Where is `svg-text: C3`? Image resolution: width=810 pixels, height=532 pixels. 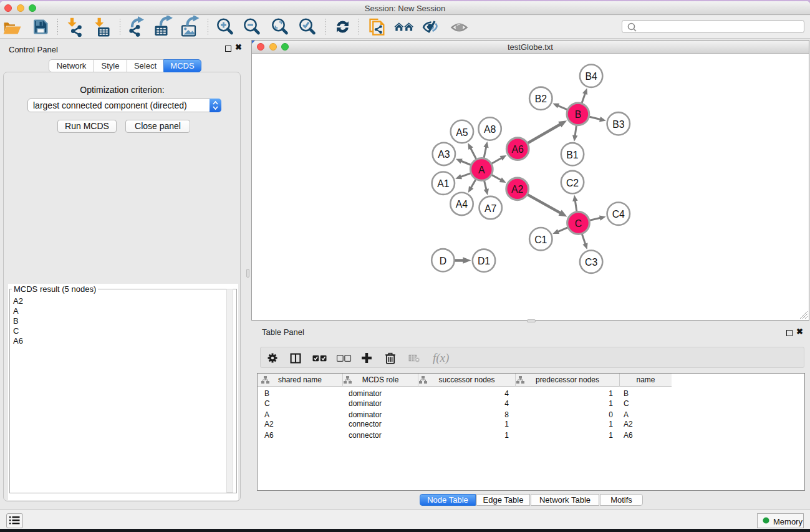 svg-text: C3 is located at coordinates (591, 262).